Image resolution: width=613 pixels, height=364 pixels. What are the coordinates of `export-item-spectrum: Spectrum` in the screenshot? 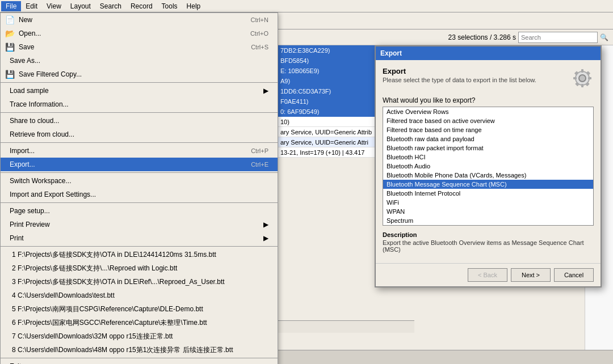 It's located at (488, 221).